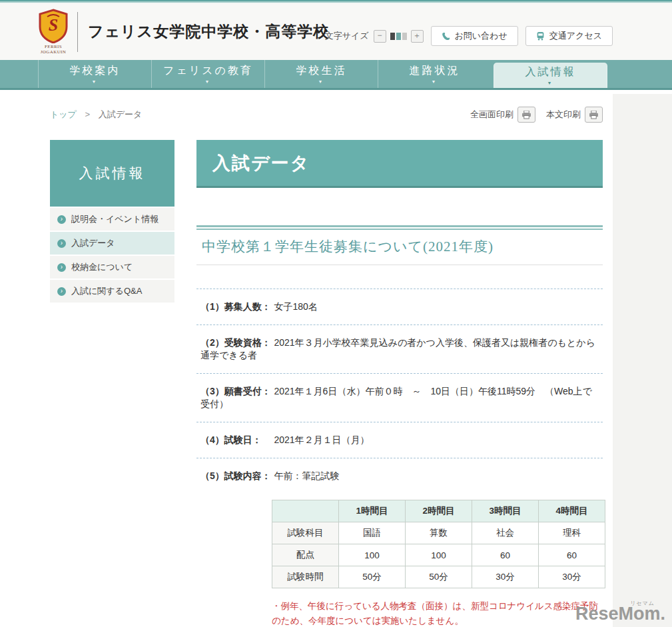  Describe the element at coordinates (400, 440) in the screenshot. I see `list-item: （4）試験日： 2021年２月１日（月）` at that location.